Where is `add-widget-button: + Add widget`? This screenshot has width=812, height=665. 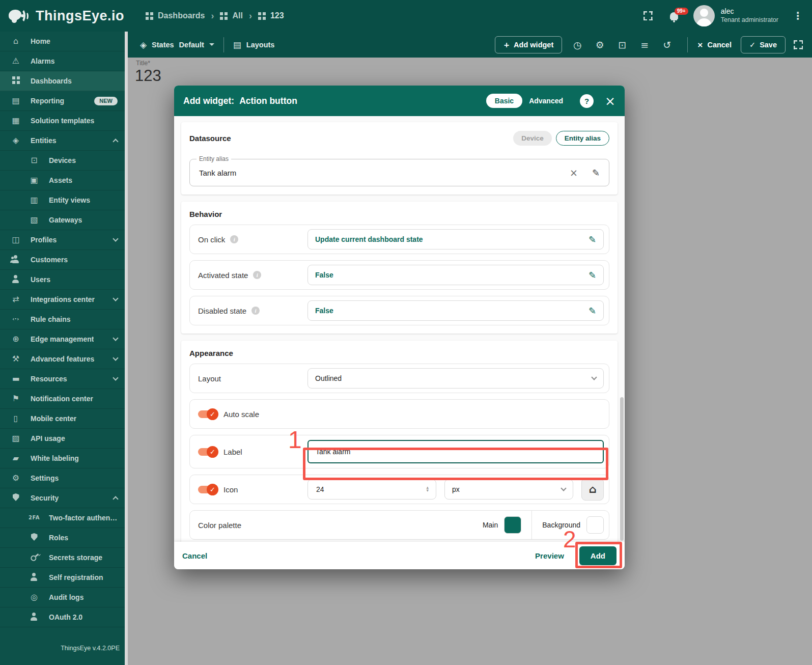
add-widget-button: + Add widget is located at coordinates (528, 45).